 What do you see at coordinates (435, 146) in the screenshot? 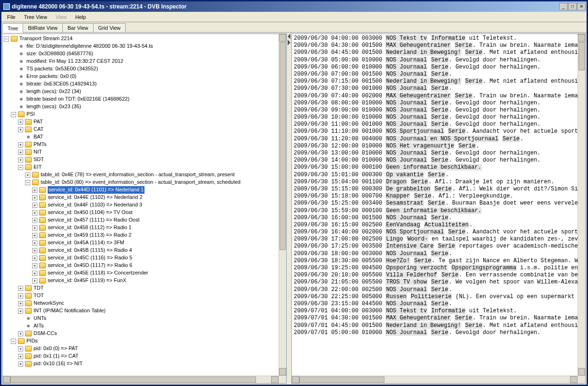
I see `event-row: 2009/06/30 12:00:00 010000 NOS Het vrage…` at bounding box center [435, 146].